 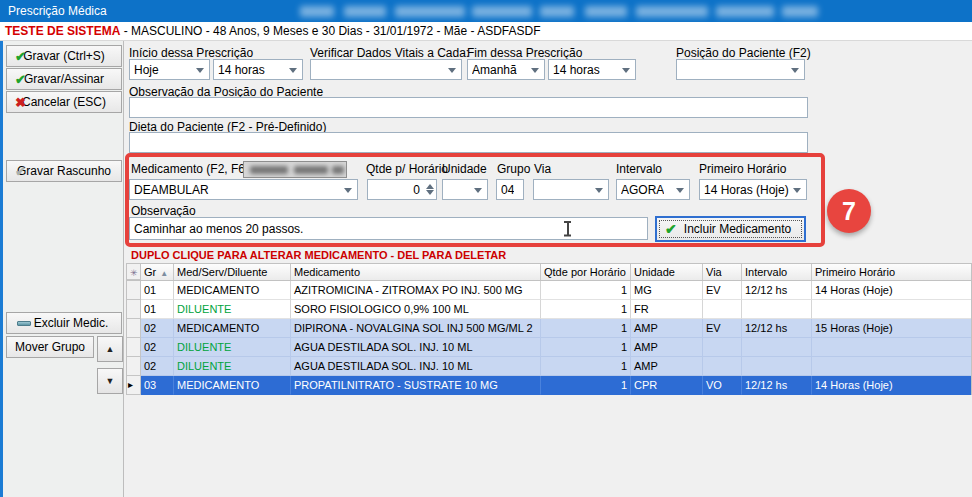 What do you see at coordinates (465, 190) in the screenshot?
I see `unit-select` at bounding box center [465, 190].